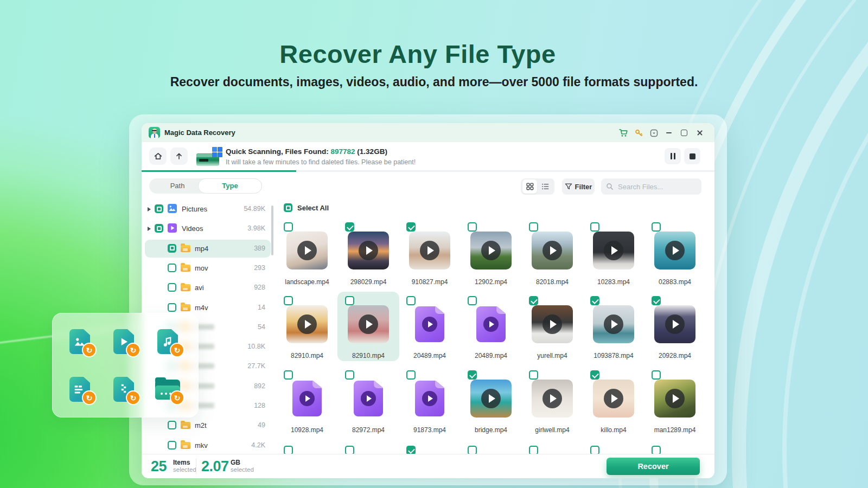  What do you see at coordinates (208, 287) in the screenshot?
I see `tree-item-avi: avi928` at bounding box center [208, 287].